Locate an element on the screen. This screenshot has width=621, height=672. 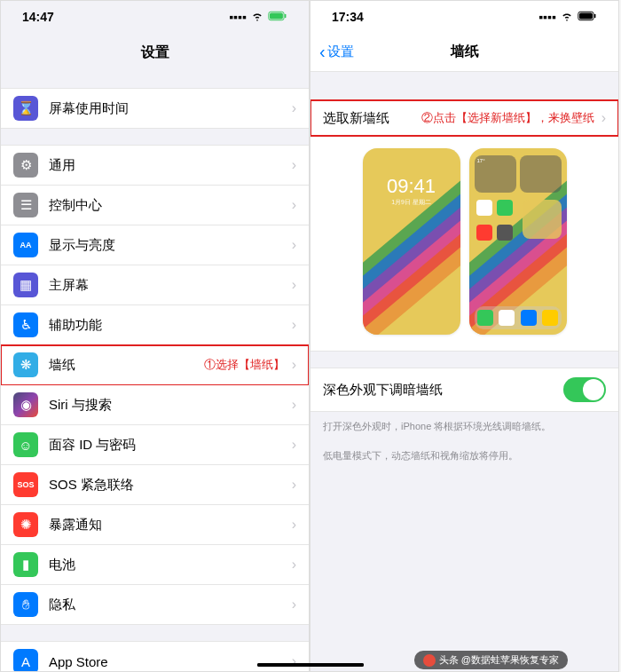
nav-header: 设置 is located at coordinates (154, 52).